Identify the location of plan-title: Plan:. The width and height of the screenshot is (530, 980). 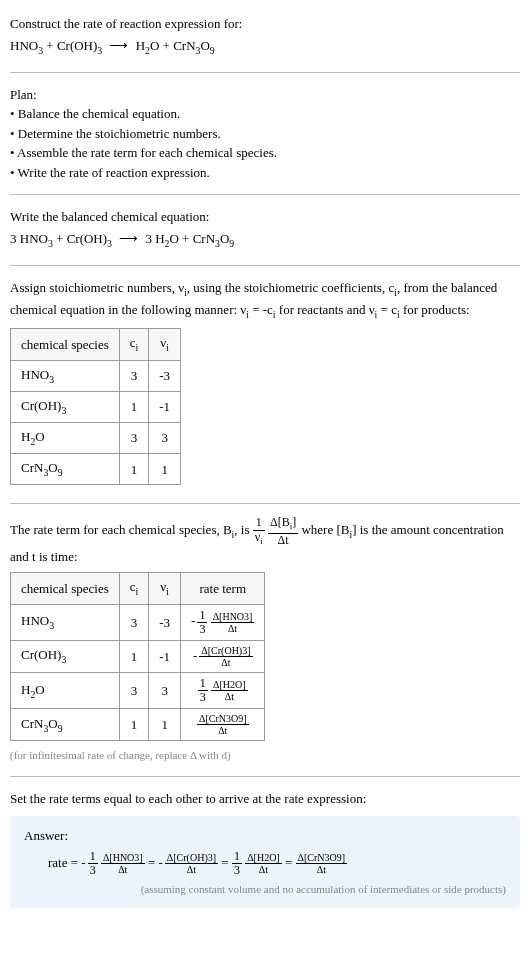
(265, 95).